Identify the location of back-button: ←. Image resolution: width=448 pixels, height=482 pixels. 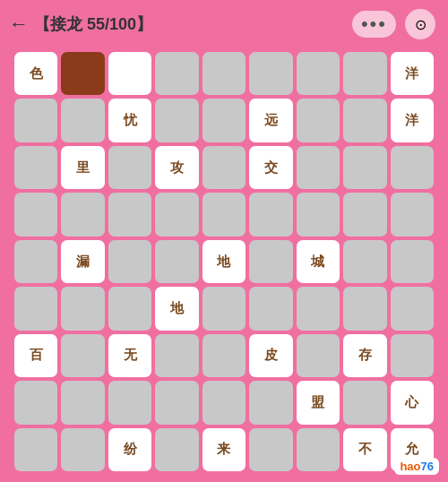
(19, 24).